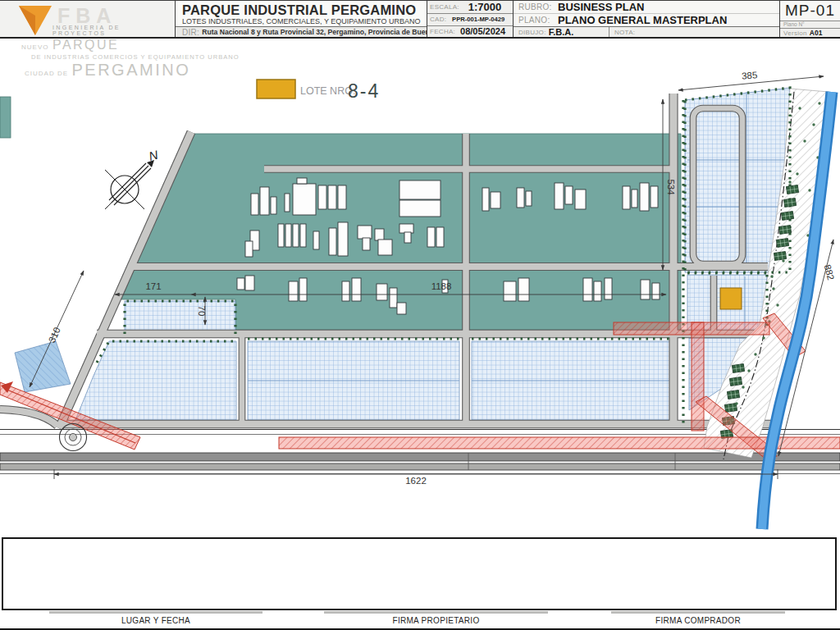  I want to click on dir-label: DIR:, so click(190, 33).